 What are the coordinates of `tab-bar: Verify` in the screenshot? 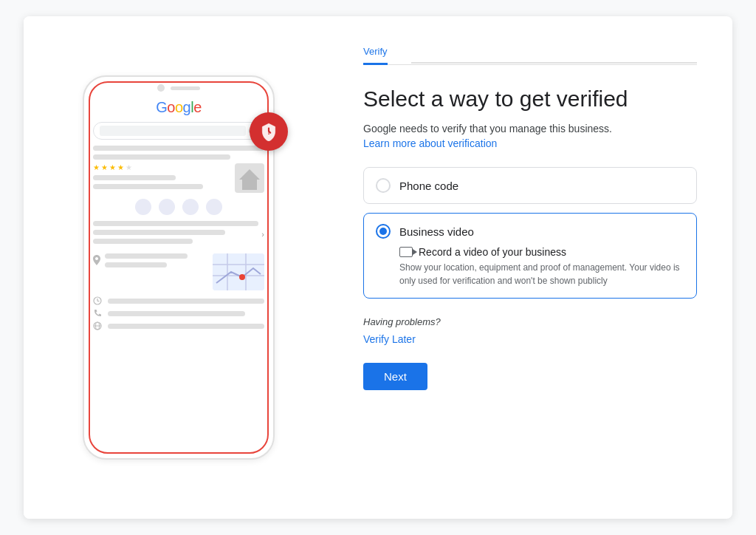 It's located at (530, 55).